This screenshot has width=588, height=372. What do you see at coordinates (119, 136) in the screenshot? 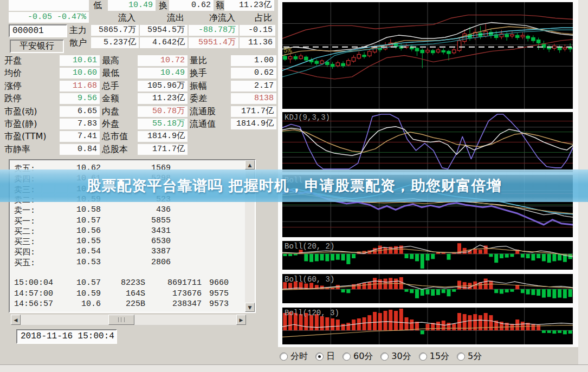
I see `stat-label: 总市值` at bounding box center [119, 136].